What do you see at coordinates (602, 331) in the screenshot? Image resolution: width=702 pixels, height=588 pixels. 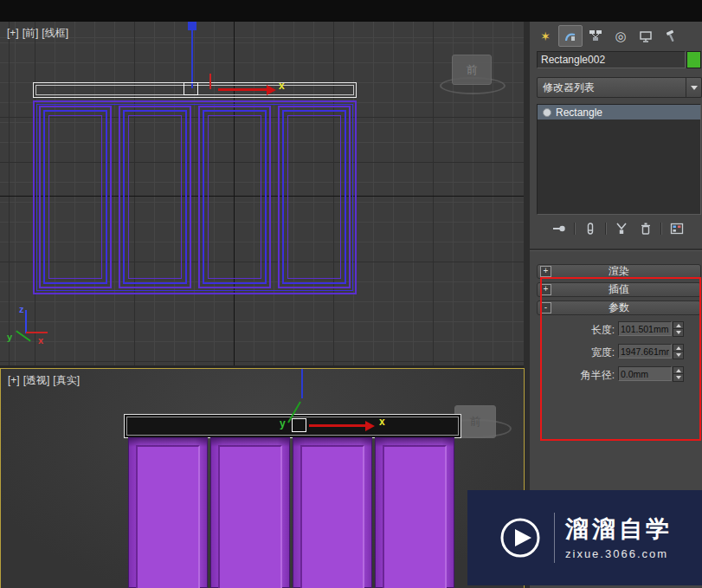 I see `param-label: 长度:` at bounding box center [602, 331].